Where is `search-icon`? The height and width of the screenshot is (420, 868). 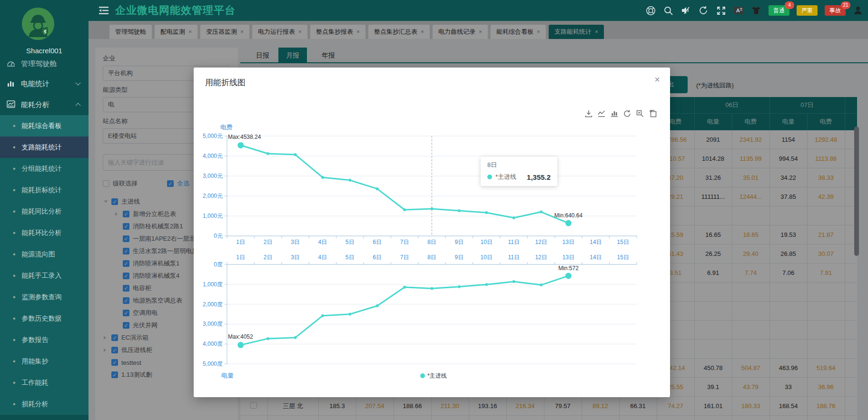 search-icon is located at coordinates (668, 10).